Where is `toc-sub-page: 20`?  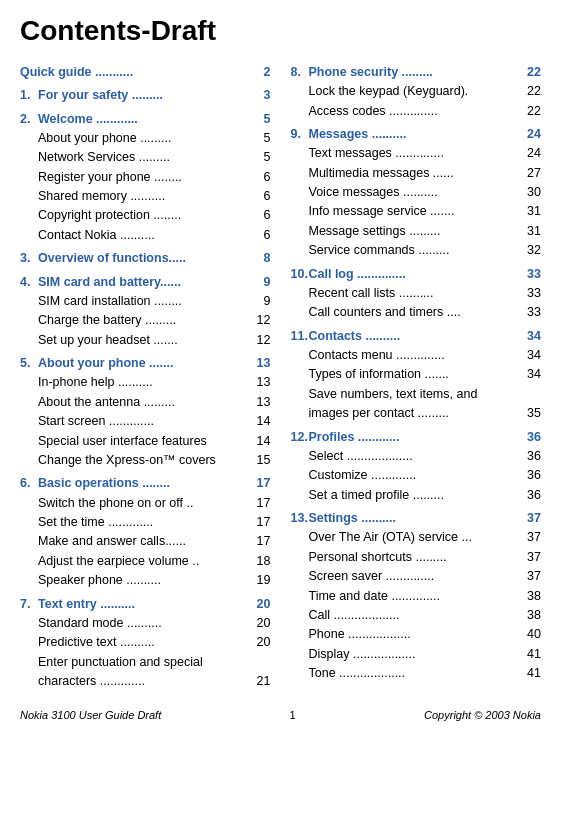 toc-sub-page: 20 is located at coordinates (264, 624).